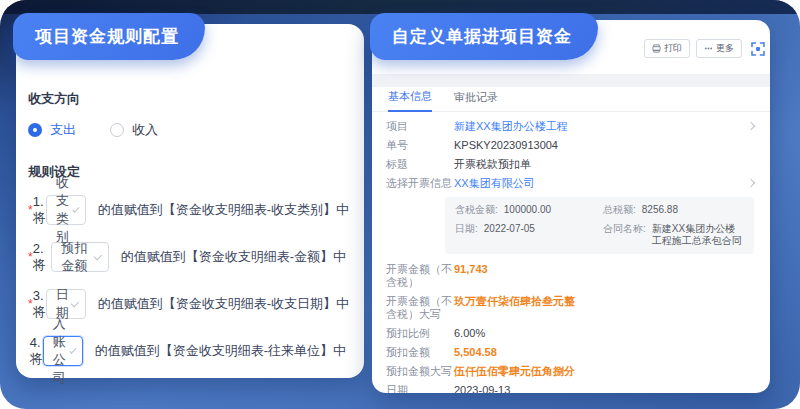  What do you see at coordinates (134, 130) in the screenshot?
I see `radio-income: 收入` at bounding box center [134, 130].